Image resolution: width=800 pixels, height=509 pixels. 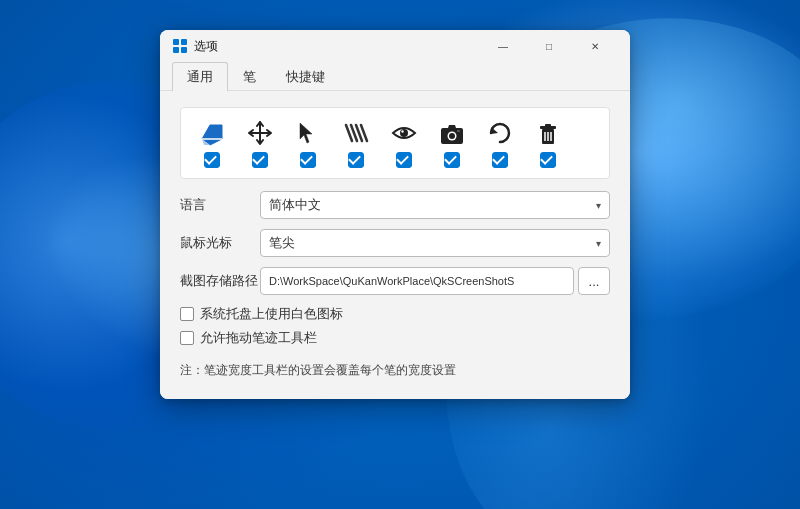 What do you see at coordinates (308, 160) in the screenshot?
I see `pointer-checkbox` at bounding box center [308, 160].